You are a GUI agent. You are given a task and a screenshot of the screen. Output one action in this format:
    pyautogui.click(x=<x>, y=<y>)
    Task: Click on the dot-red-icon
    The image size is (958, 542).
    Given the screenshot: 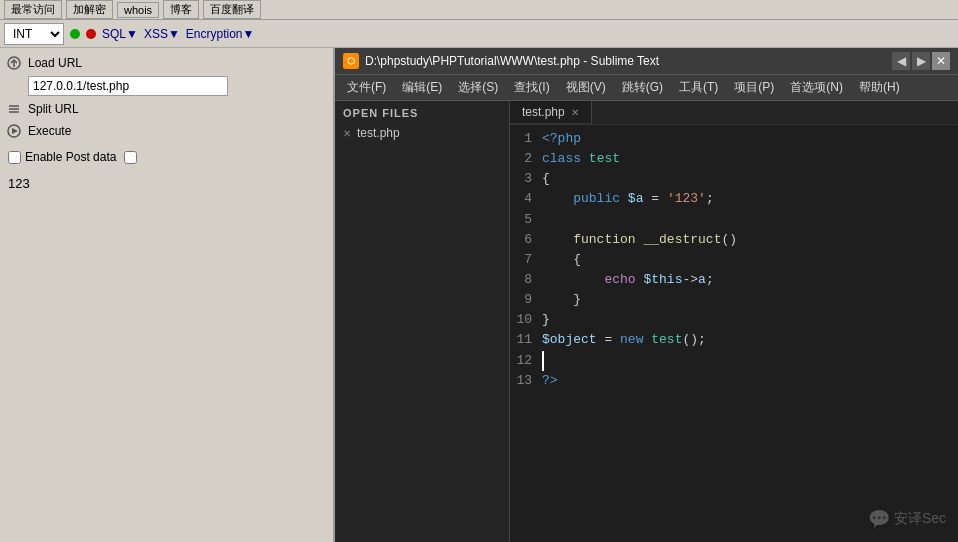 What is the action you would take?
    pyautogui.click(x=91, y=34)
    